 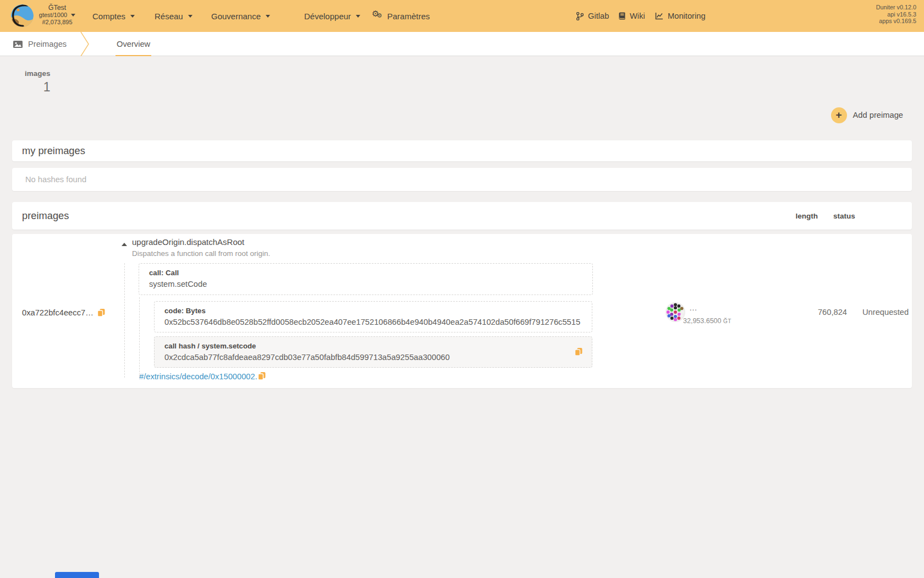 What do you see at coordinates (817, 312) in the screenshot?
I see `length-value: 760,824` at bounding box center [817, 312].